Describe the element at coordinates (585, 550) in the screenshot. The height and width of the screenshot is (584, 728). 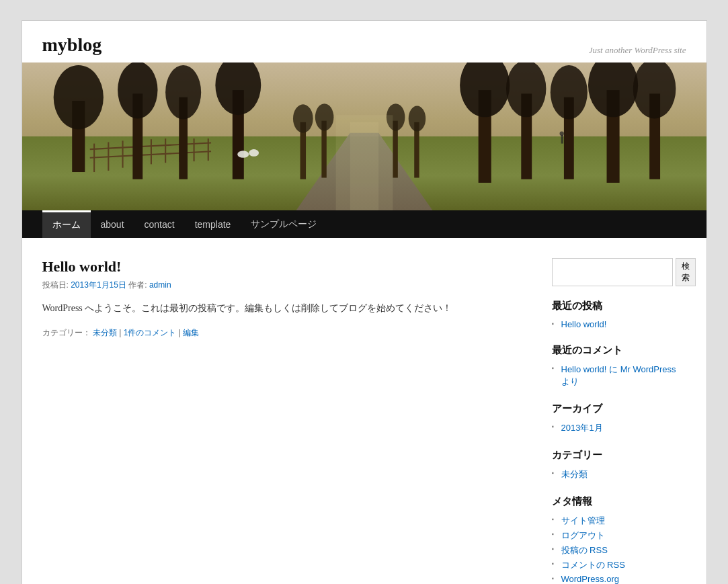
I see `meta-link-posts-rss: 投稿の RSS` at that location.